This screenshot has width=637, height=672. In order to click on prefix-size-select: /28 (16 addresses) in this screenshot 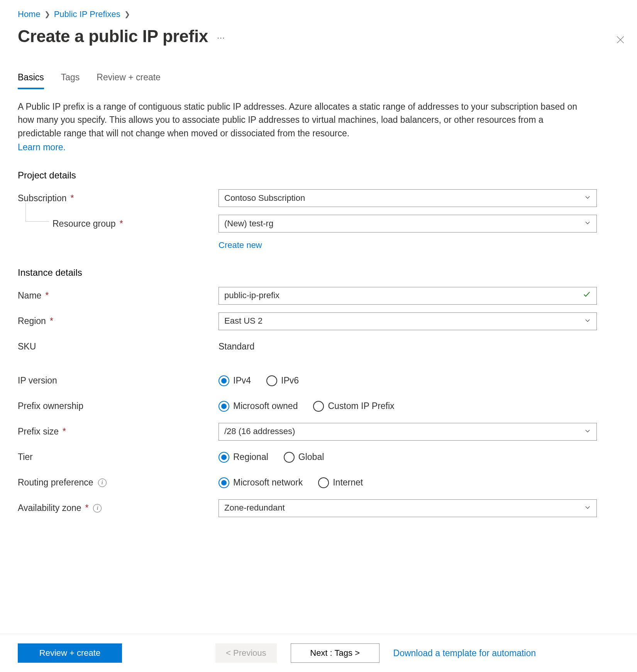, I will do `click(408, 432)`.